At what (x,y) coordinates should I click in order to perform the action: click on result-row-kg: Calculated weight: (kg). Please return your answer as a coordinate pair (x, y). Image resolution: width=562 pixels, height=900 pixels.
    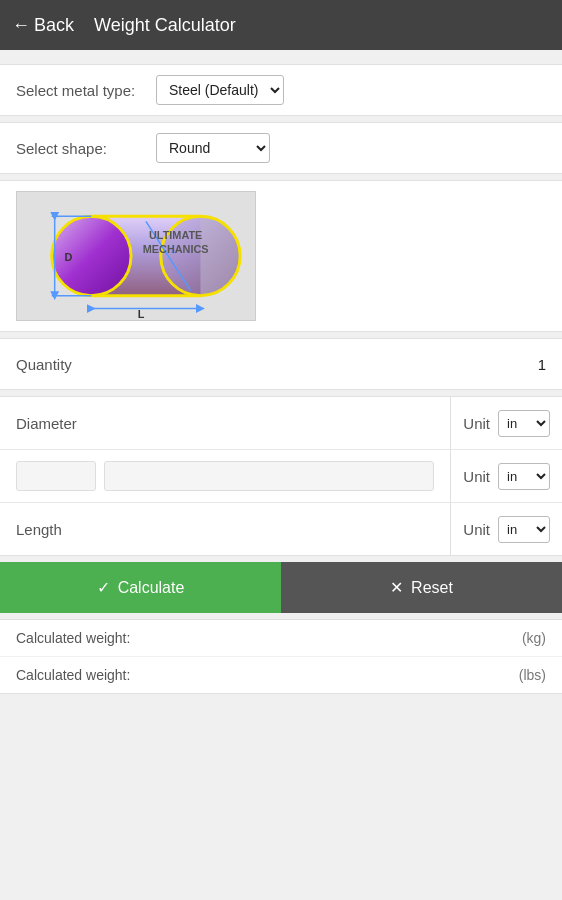
    Looking at the image, I should click on (281, 638).